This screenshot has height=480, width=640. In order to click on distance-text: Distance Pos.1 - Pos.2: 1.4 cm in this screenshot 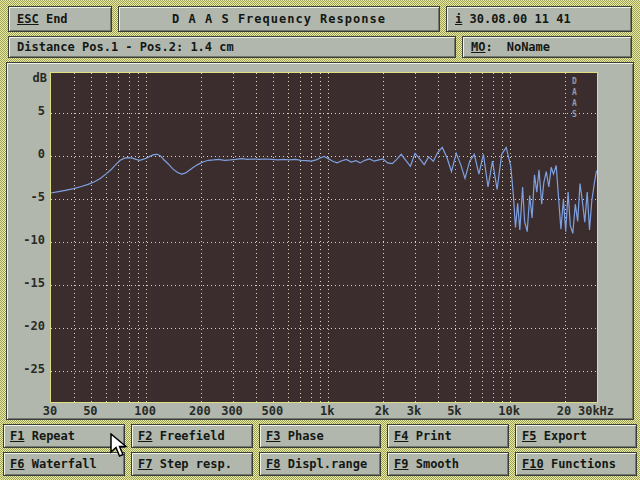, I will do `click(126, 47)`.